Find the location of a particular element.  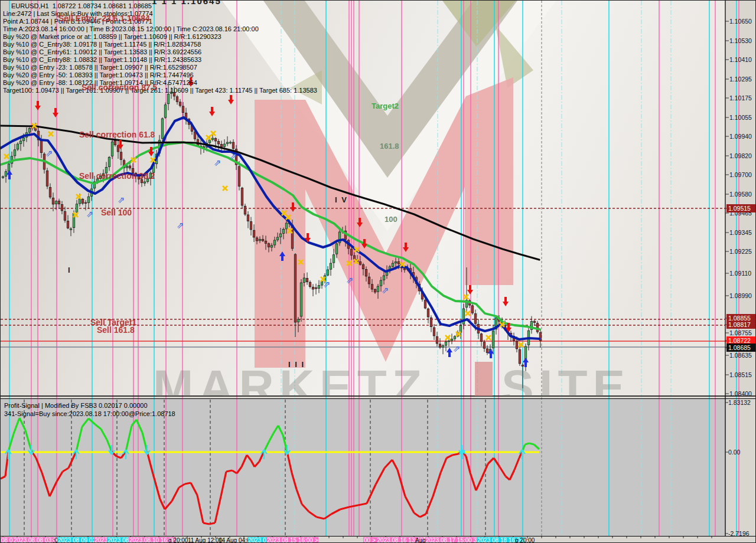

price-tick-label: 1.09345 is located at coordinates (741, 233).